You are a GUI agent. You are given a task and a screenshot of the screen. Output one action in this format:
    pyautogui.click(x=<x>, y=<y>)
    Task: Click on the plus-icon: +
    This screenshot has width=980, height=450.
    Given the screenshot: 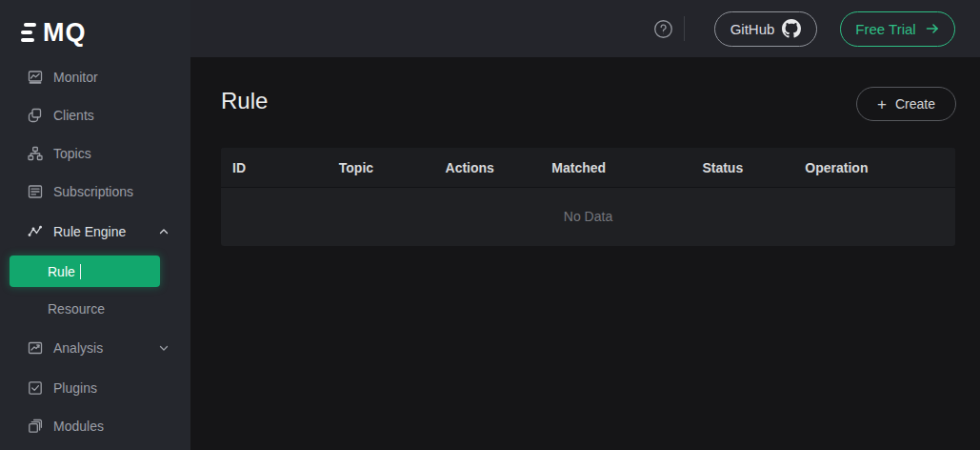 What is the action you would take?
    pyautogui.click(x=882, y=105)
    